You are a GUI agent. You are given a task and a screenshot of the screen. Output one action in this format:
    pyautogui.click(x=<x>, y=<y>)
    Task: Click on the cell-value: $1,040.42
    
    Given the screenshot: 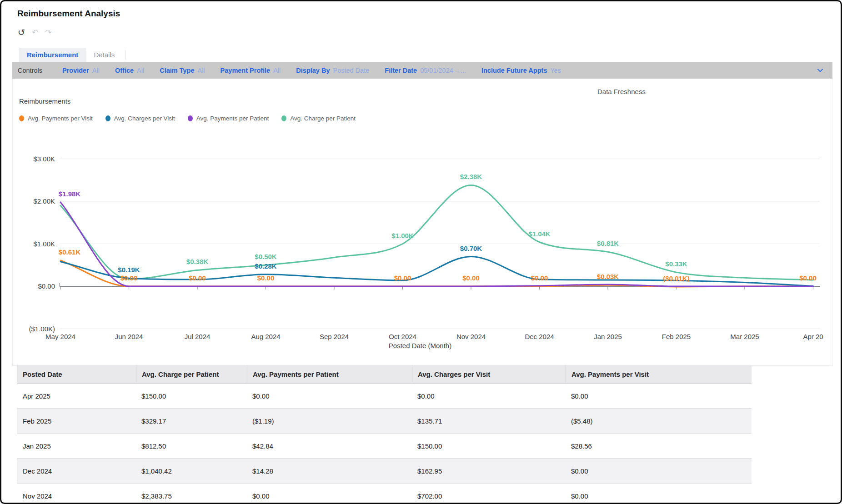 What is the action you would take?
    pyautogui.click(x=191, y=471)
    